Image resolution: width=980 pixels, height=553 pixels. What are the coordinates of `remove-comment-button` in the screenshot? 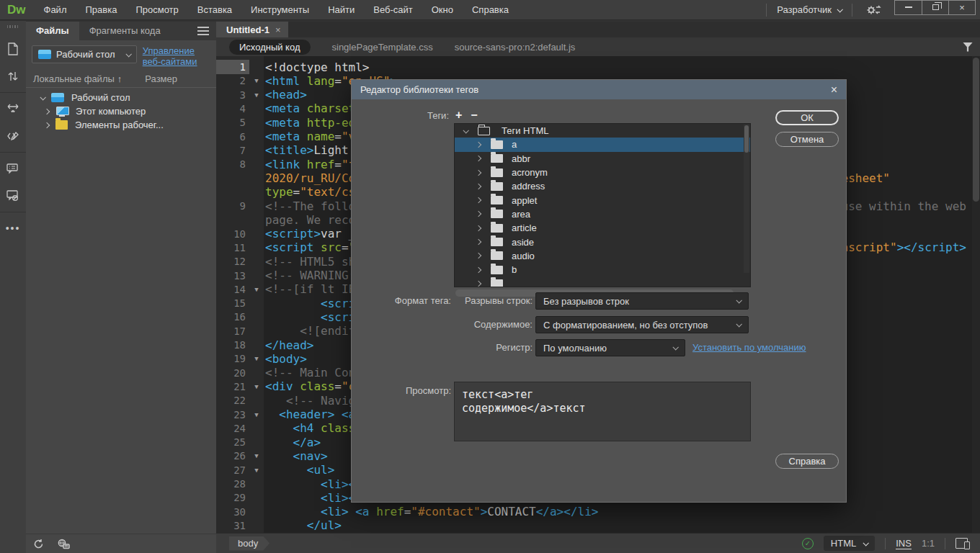 It's located at (13, 196).